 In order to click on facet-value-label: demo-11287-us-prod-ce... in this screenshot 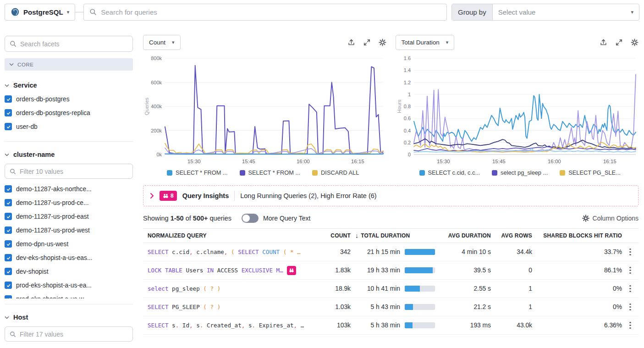, I will do `click(52, 203)`.